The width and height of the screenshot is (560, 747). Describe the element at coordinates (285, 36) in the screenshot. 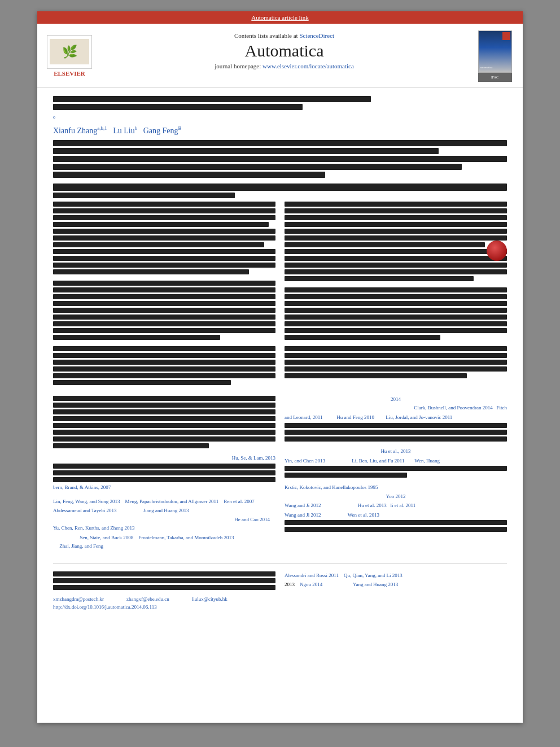

I see `contents-line: Contents lists available at ScienceDirec…` at that location.